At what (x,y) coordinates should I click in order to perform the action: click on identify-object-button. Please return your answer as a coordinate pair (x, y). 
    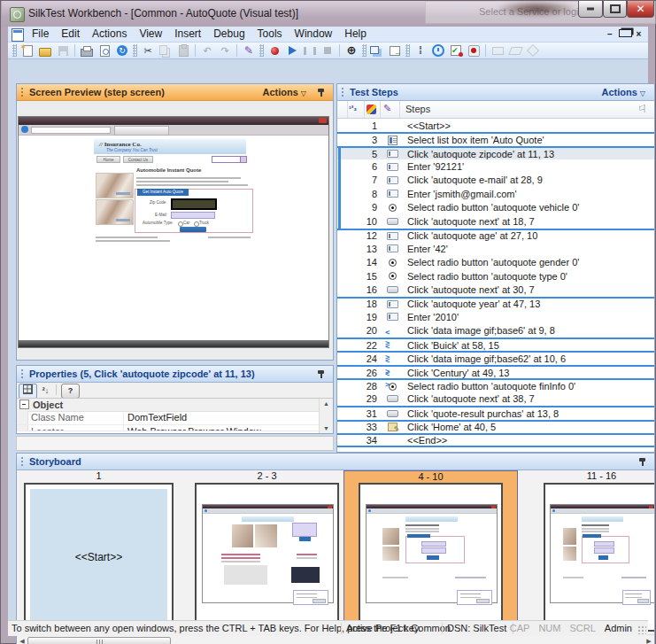
    Looking at the image, I should click on (351, 50).